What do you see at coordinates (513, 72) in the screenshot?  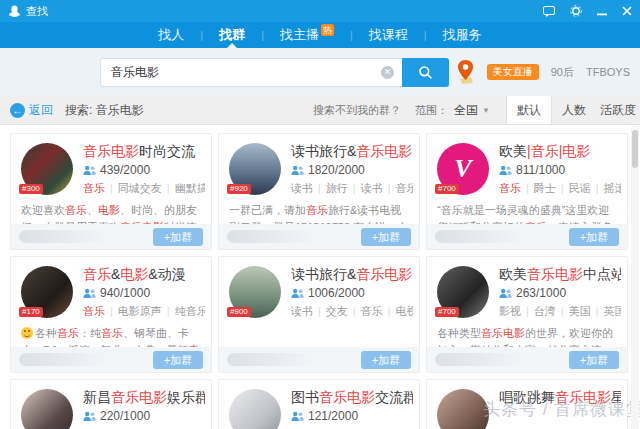 I see `live-show-badge: 美女直播` at bounding box center [513, 72].